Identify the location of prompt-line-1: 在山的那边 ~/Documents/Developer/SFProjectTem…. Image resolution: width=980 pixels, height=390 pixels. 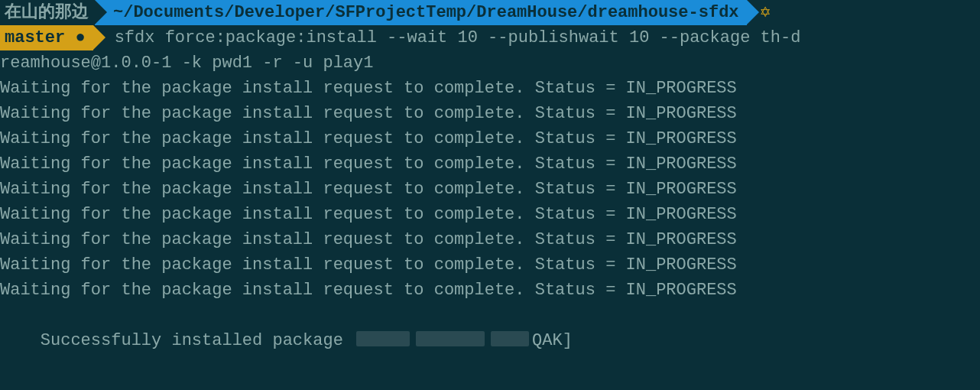
(490, 12).